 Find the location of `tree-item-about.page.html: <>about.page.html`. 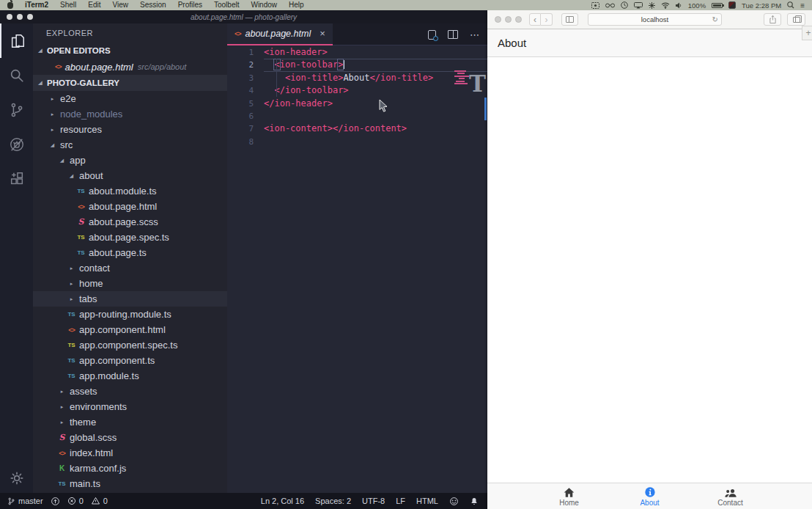

tree-item-about.page.html: <>about.page.html is located at coordinates (130, 207).